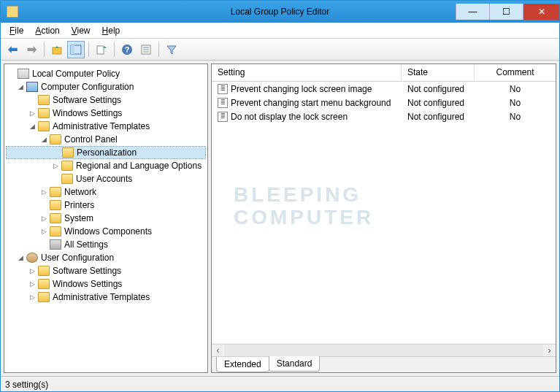 Image resolution: width=560 pixels, height=392 pixels. Describe the element at coordinates (384, 117) in the screenshot. I see `setting-row: ≣Do not display the lock screenNot confi…` at that location.